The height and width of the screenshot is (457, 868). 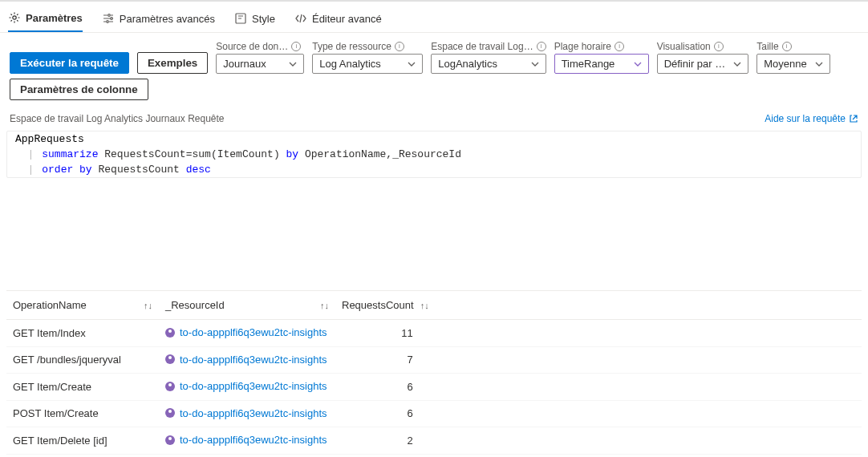 I want to click on breadcrumb-bar: Espace de travail Log Analytics Journaux…, so click(x=434, y=119).